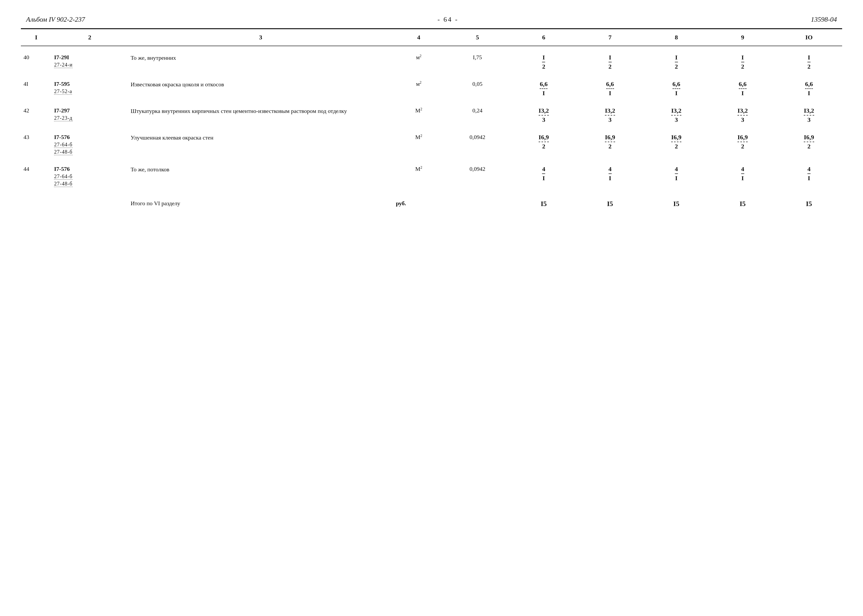 The width and height of the screenshot is (863, 616). I want to click on itogo-row: Итого по VI разделуруб.I5I5I5I5I5, so click(432, 200).